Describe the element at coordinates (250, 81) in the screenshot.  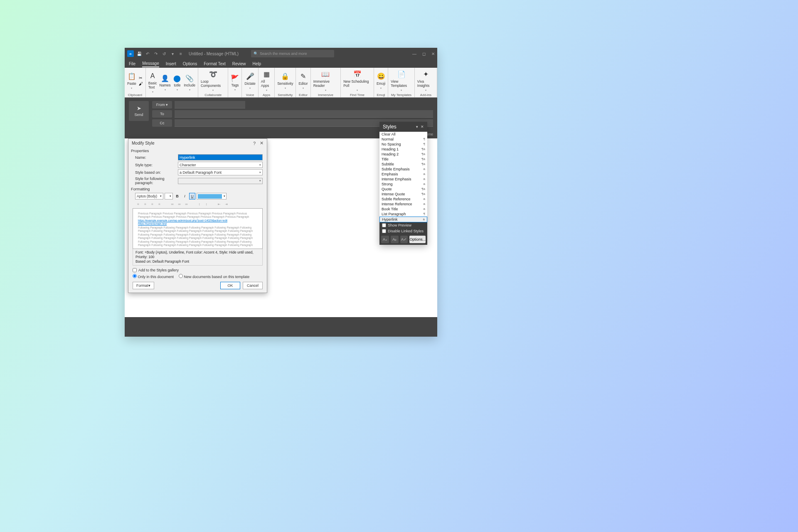
I see `ribbon-dictate: 🎤Dictate▾` at that location.